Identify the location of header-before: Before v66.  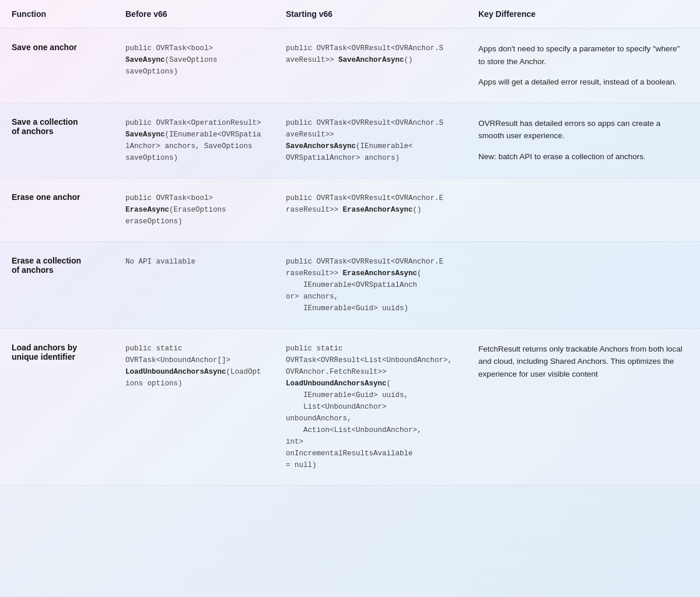
(194, 14).